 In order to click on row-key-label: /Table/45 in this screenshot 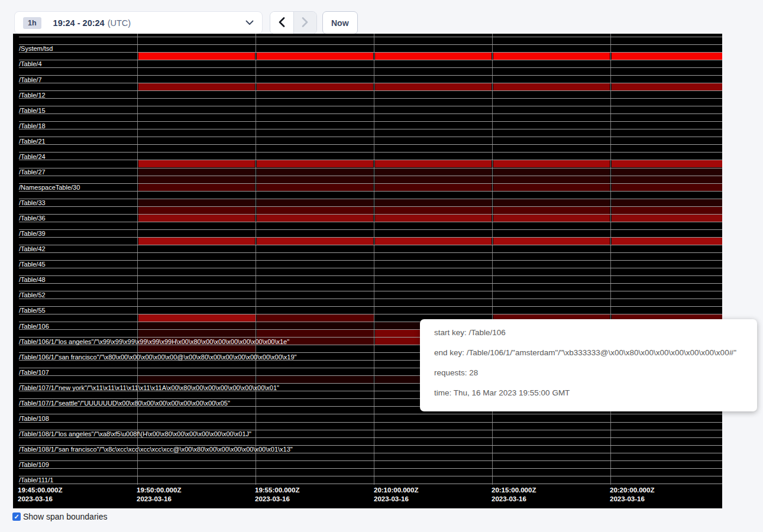, I will do `click(32, 264)`.